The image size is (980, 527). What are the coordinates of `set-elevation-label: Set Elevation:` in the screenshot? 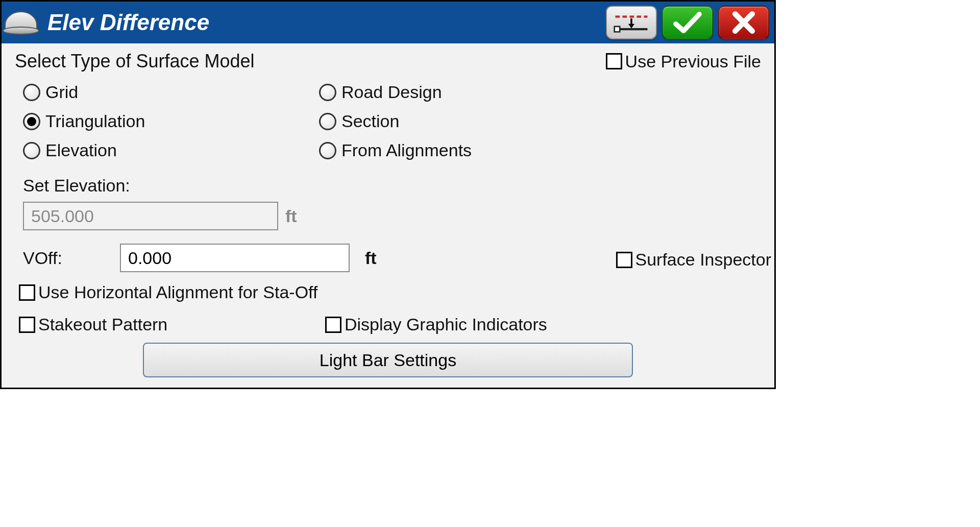 It's located at (392, 186).